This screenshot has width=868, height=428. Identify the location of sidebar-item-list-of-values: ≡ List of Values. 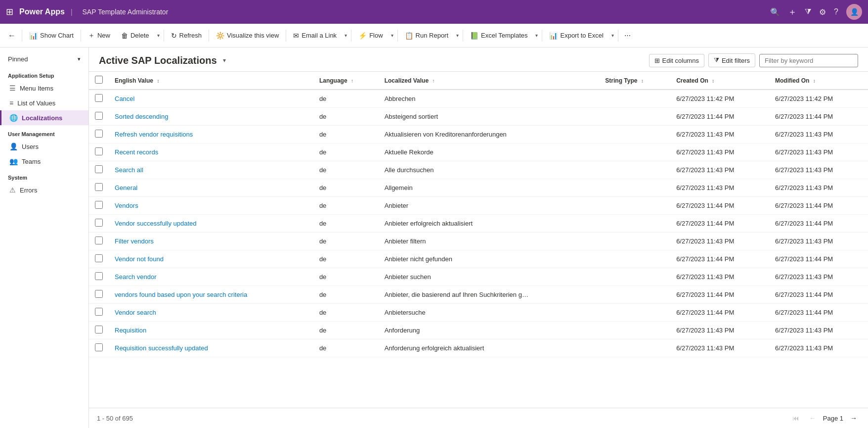
(44, 103).